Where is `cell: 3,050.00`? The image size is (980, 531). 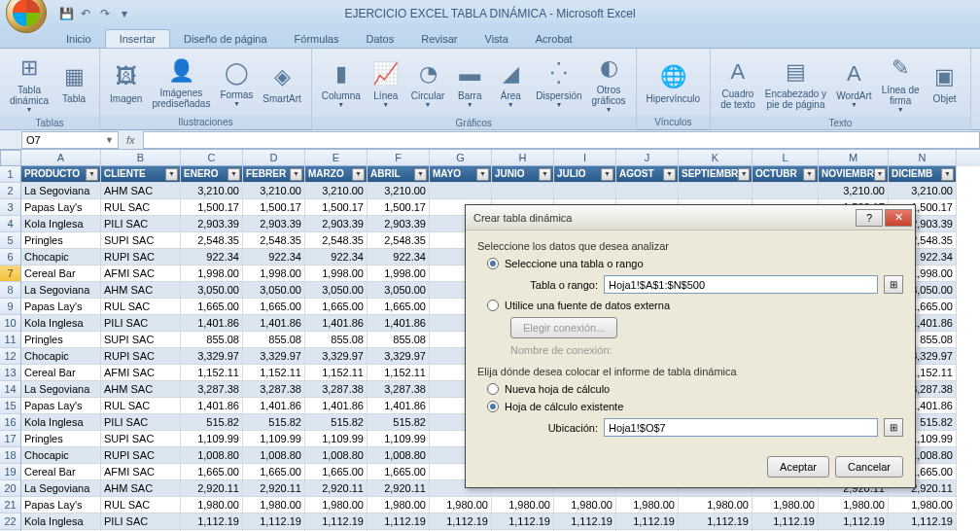 cell: 3,050.00 is located at coordinates (212, 290).